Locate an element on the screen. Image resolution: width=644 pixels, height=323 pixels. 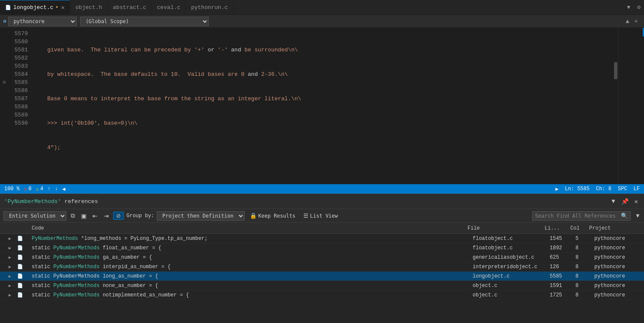
search-icon: 🔍 is located at coordinates (624, 216).